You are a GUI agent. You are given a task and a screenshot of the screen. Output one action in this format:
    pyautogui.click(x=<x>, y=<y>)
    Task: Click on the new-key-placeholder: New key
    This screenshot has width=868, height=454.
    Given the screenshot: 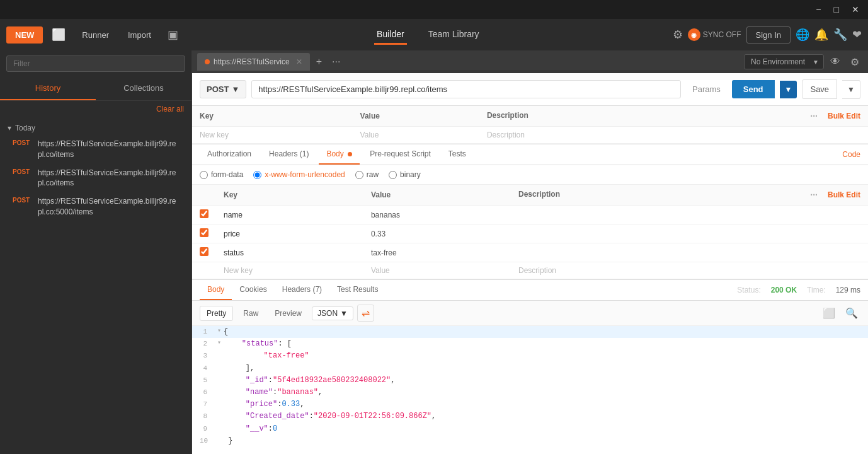 What is the action you would take?
    pyautogui.click(x=290, y=271)
    